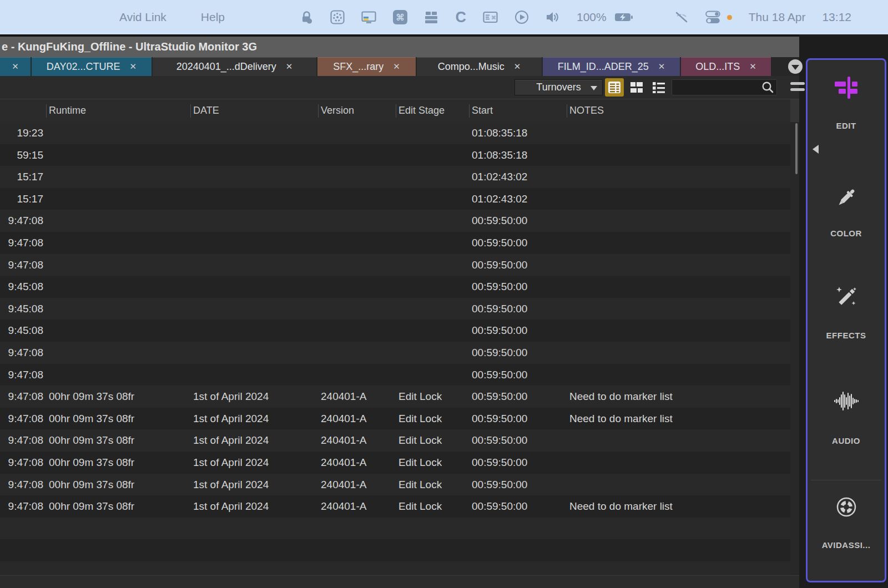 The height and width of the screenshot is (588, 888). Describe the element at coordinates (816, 149) in the screenshot. I see `collapse-sidebar-icon` at that location.